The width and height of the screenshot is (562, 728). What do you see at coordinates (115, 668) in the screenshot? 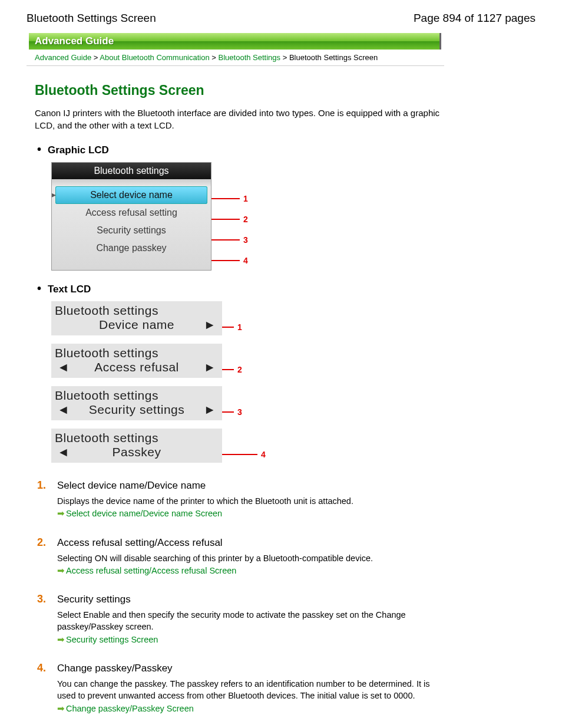
I see `section-title: Change passkey/Passkey` at bounding box center [115, 668].